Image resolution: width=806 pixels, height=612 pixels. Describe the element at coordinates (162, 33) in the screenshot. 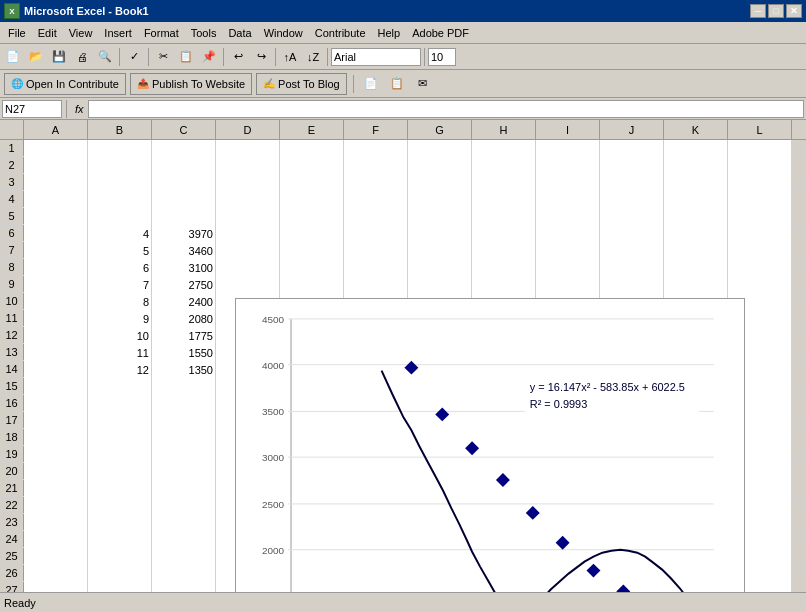

I see `menu-format: Format` at that location.